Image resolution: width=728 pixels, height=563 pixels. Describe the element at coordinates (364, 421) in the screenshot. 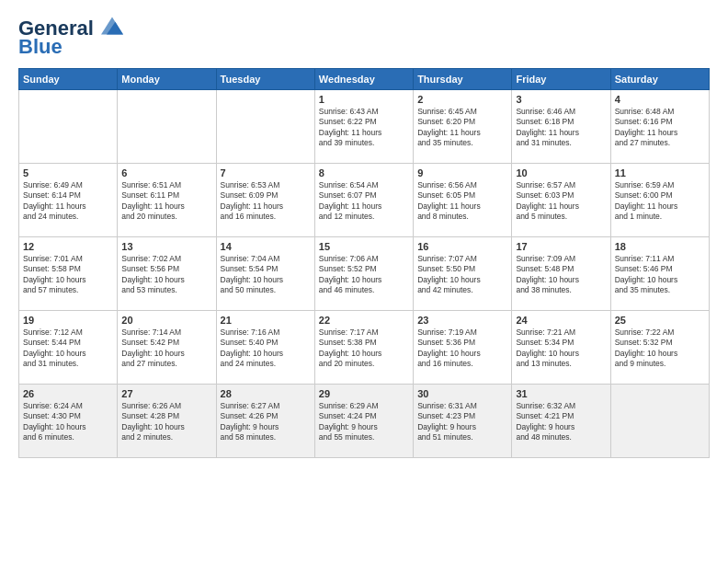

I see `calendar-cell: 29Sunrise: 6:29 AM Sunset: 4:24 PM Dayli…` at that location.